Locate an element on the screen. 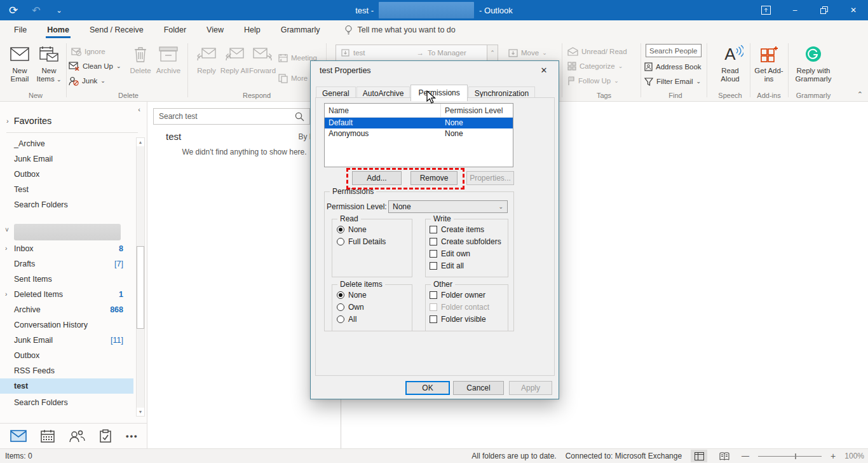 This screenshot has width=868, height=463. quick-step-test: test is located at coordinates (374, 53).